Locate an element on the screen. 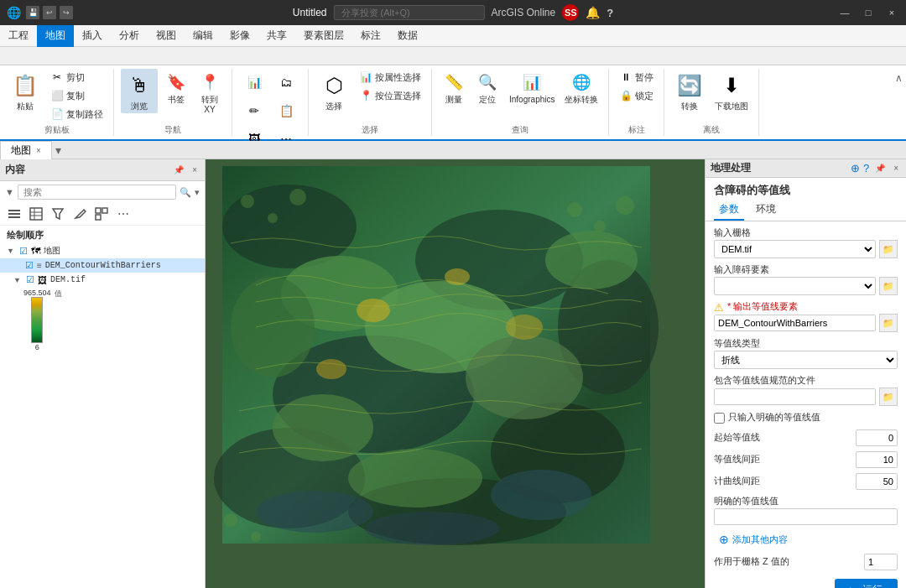 The height and width of the screenshot is (588, 906). select-icon: ⬡ is located at coordinates (334, 86).